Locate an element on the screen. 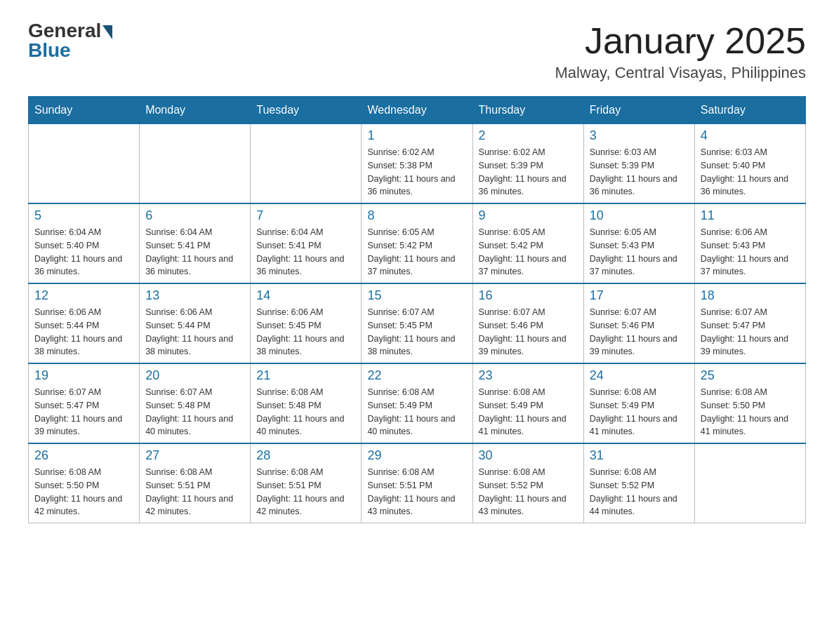 This screenshot has width=834, height=644. day-number: 20 is located at coordinates (195, 376).